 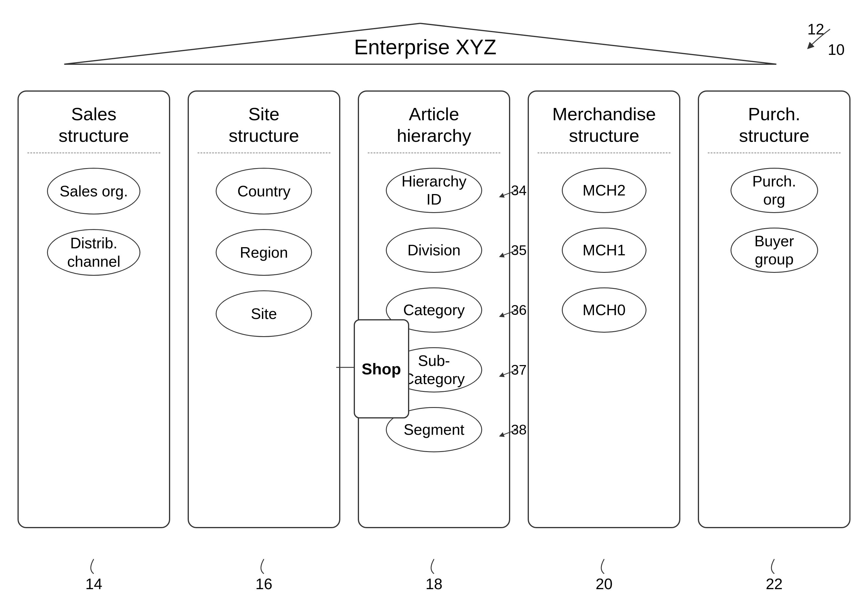 What do you see at coordinates (774, 190) in the screenshot?
I see `purch-org-ellipse: Purch.org` at bounding box center [774, 190].